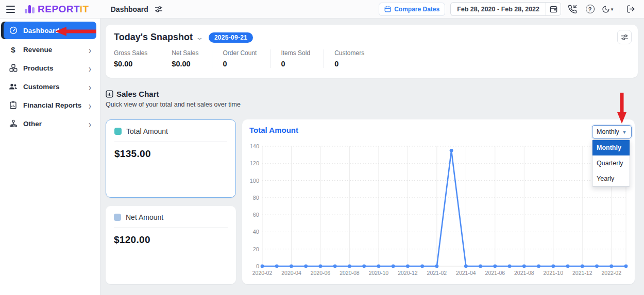 The width and height of the screenshot is (644, 295). What do you see at coordinates (292, 273) in the screenshot?
I see `svg-text: 2020-04` at bounding box center [292, 273].